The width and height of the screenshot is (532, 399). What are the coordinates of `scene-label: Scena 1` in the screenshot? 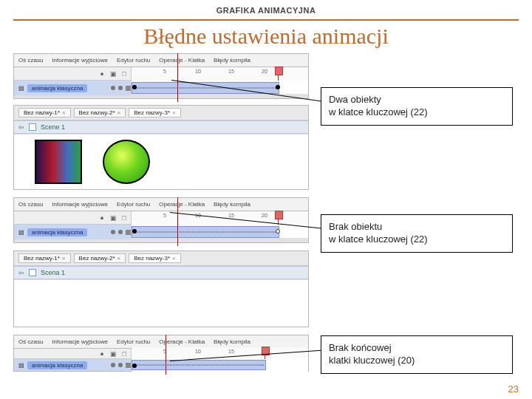 It's located at (53, 273).